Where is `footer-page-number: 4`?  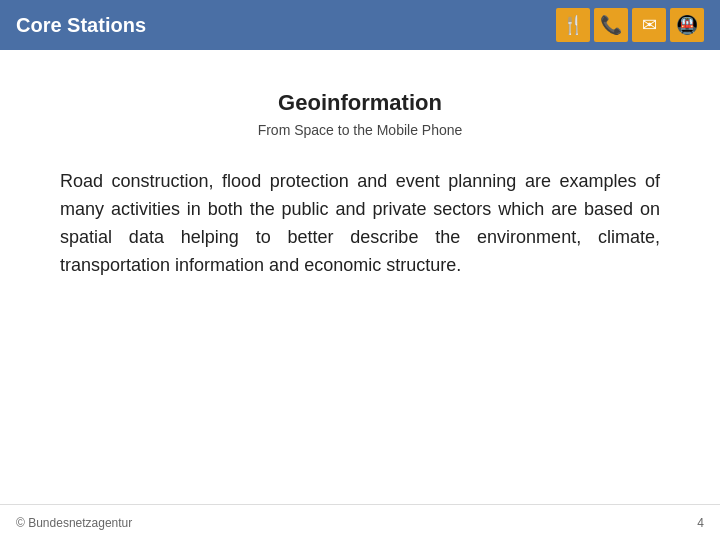 footer-page-number: 4 is located at coordinates (700, 523).